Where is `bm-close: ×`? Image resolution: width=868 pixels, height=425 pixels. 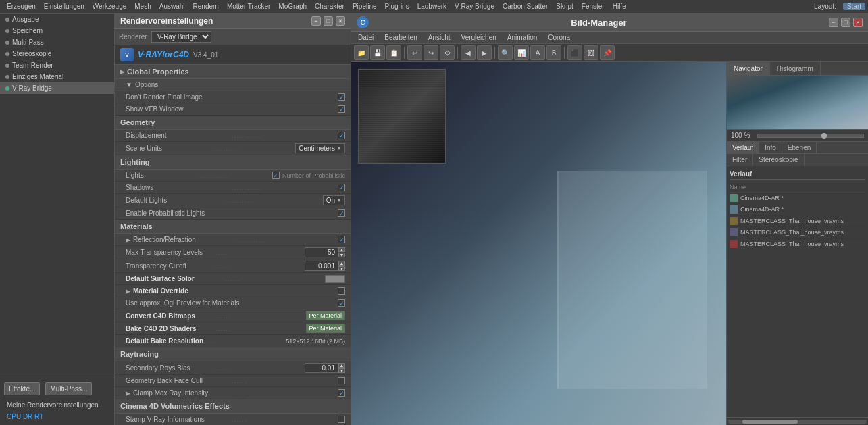 bm-close: × is located at coordinates (858, 22).